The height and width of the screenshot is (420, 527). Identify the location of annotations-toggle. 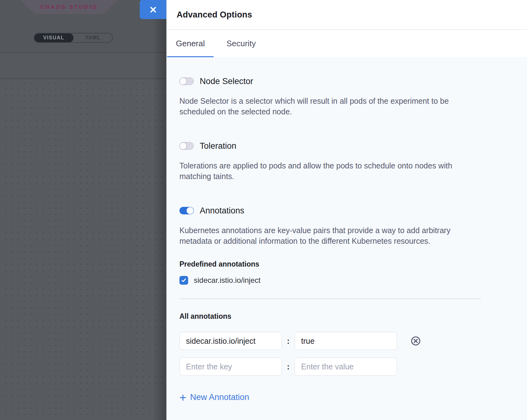
(187, 211).